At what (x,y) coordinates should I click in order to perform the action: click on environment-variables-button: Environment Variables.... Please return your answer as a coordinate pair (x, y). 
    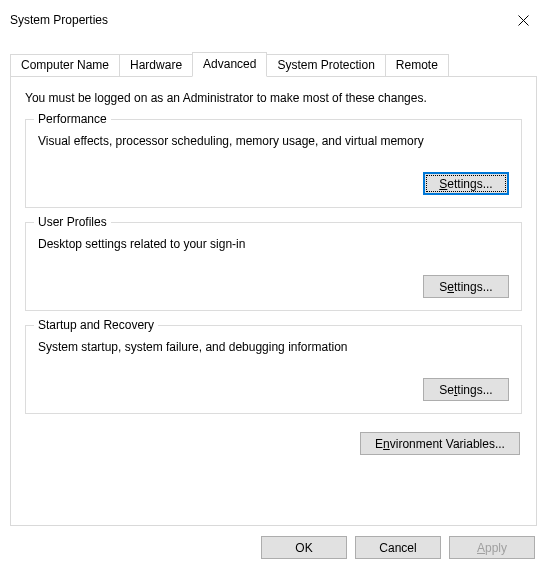
    Looking at the image, I should click on (440, 444).